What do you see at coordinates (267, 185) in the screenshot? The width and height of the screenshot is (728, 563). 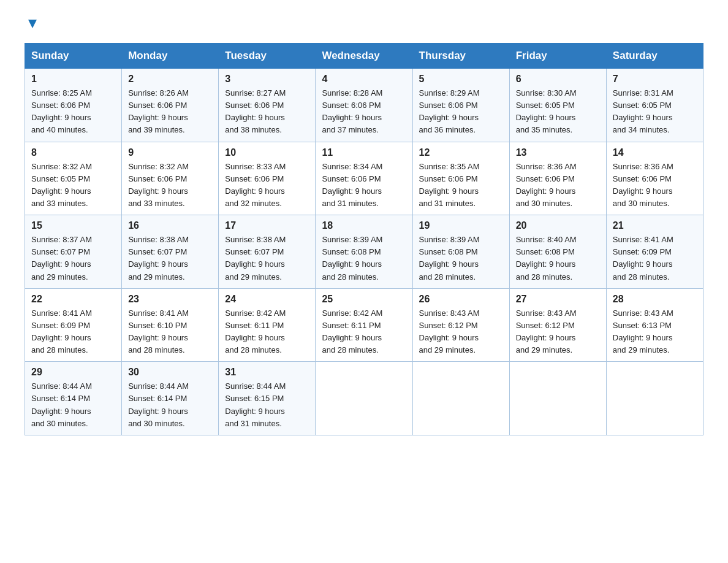 I see `day-info: Sunrise: 8:33 AMSunset: 6:06 PMDaylight:…` at bounding box center [267, 185].